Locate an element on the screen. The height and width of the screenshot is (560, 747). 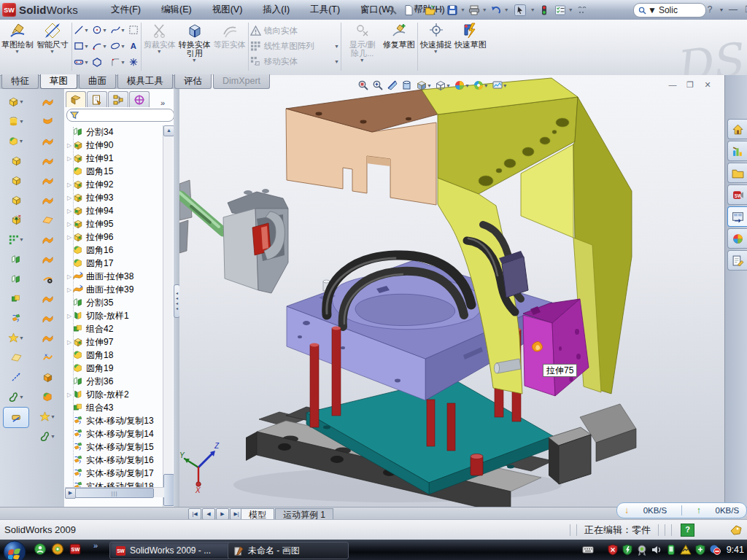
tree-hscroll-thumb: ||| is located at coordinates (115, 493).